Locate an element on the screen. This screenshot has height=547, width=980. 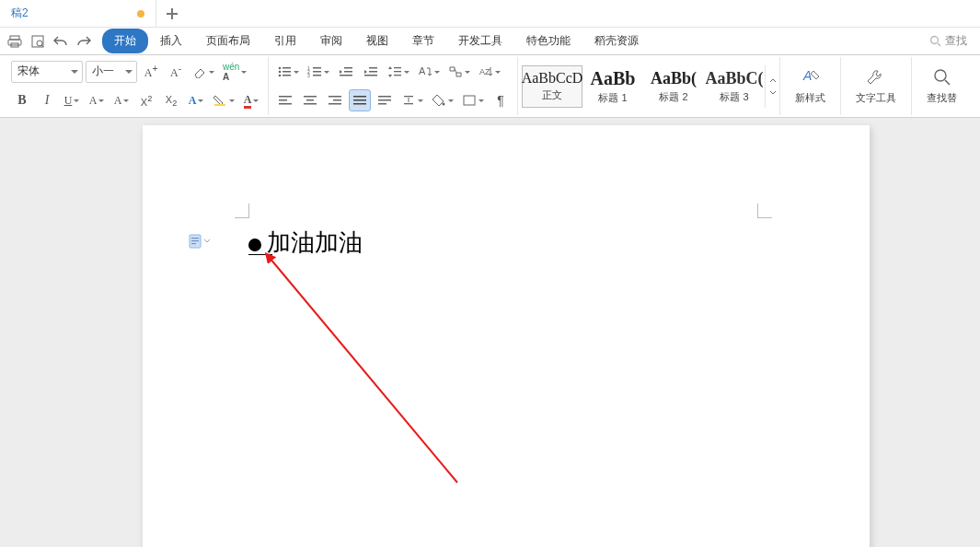
svg-text: 3 is located at coordinates (309, 76).